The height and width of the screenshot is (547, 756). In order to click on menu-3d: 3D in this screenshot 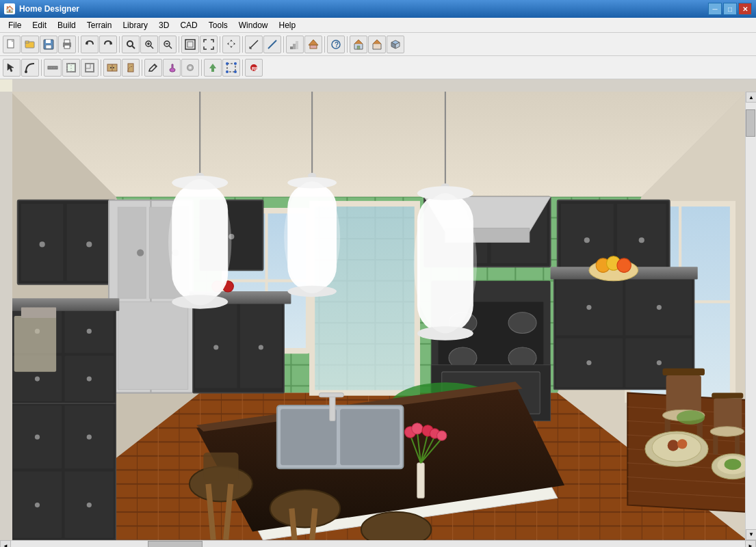, I will do `click(164, 25)`.